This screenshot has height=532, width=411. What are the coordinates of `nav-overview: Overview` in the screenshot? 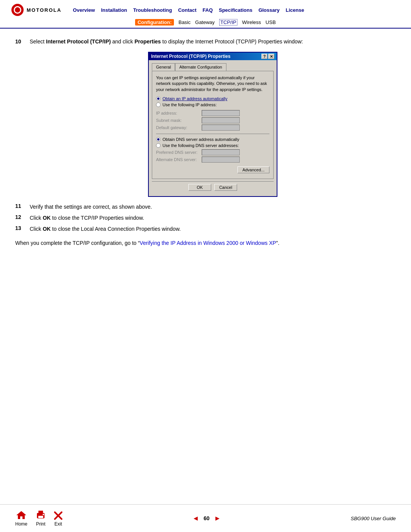 It's located at (84, 10).